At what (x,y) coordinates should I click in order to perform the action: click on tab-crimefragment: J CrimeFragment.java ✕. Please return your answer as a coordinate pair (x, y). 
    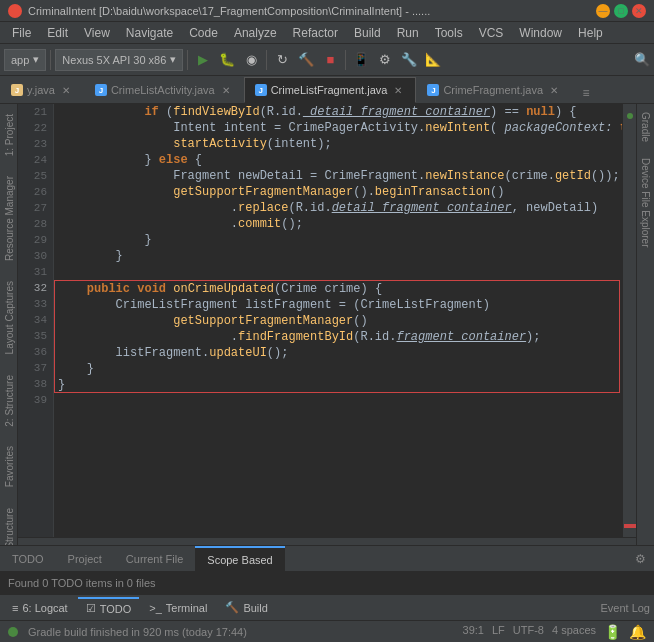
    Looking at the image, I should click on (494, 90).